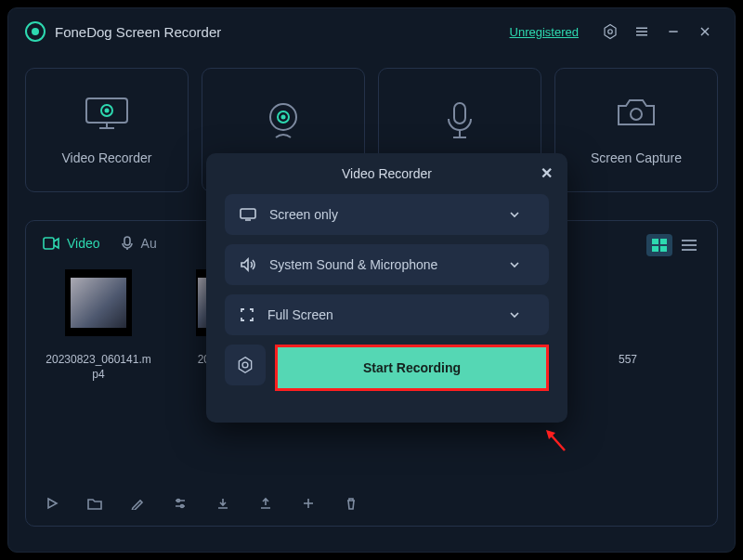 This screenshot has width=743, height=560. I want to click on webcam-icon, so click(283, 121).